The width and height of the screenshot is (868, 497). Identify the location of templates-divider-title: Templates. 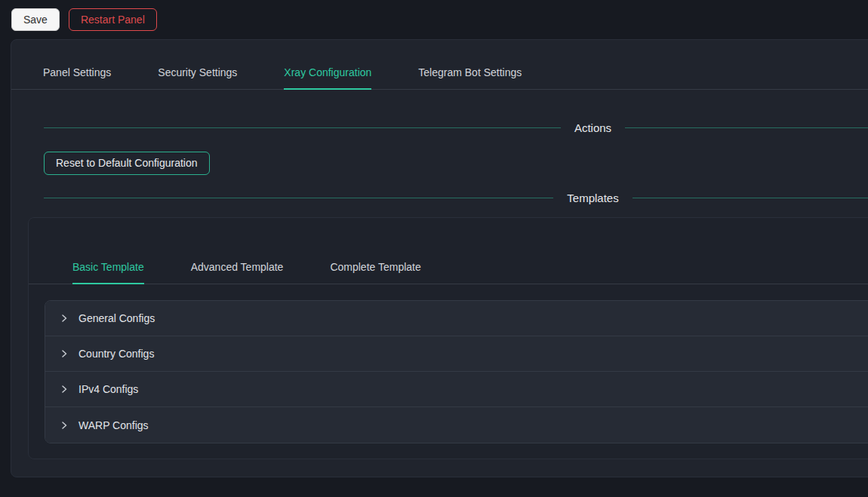
(593, 198).